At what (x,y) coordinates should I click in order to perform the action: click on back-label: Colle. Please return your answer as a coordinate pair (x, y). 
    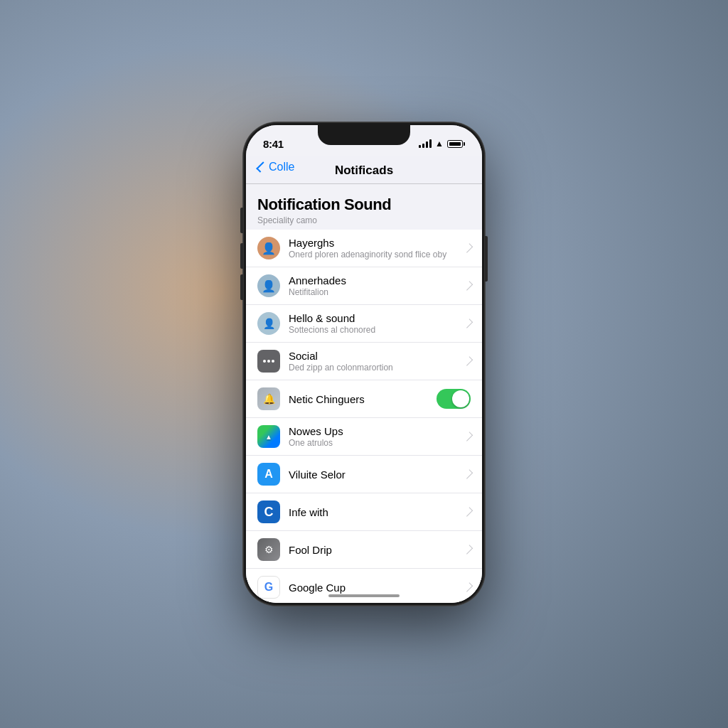
    Looking at the image, I should click on (282, 167).